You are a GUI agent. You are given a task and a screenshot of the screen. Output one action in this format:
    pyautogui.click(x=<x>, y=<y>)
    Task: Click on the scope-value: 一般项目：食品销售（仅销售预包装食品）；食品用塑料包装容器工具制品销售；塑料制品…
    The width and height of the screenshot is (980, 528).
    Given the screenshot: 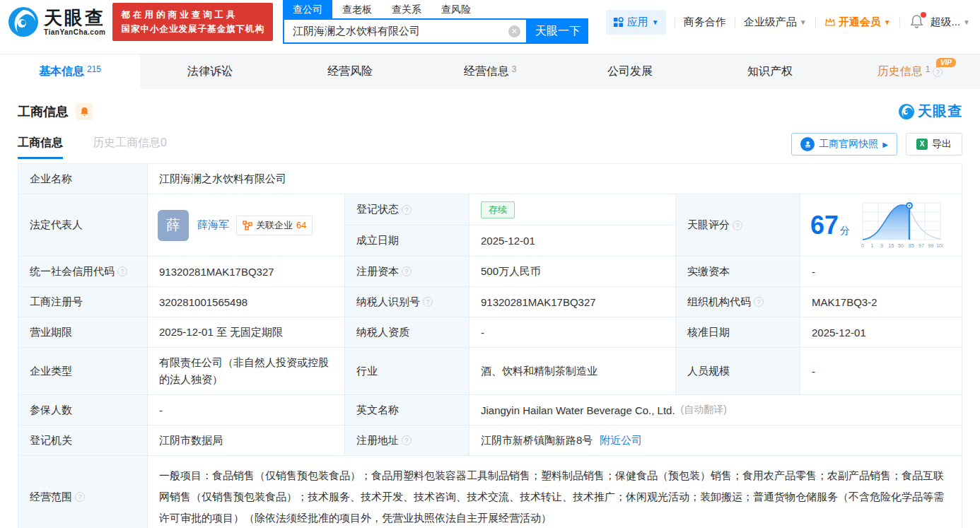 What is the action you would take?
    pyautogui.click(x=554, y=492)
    